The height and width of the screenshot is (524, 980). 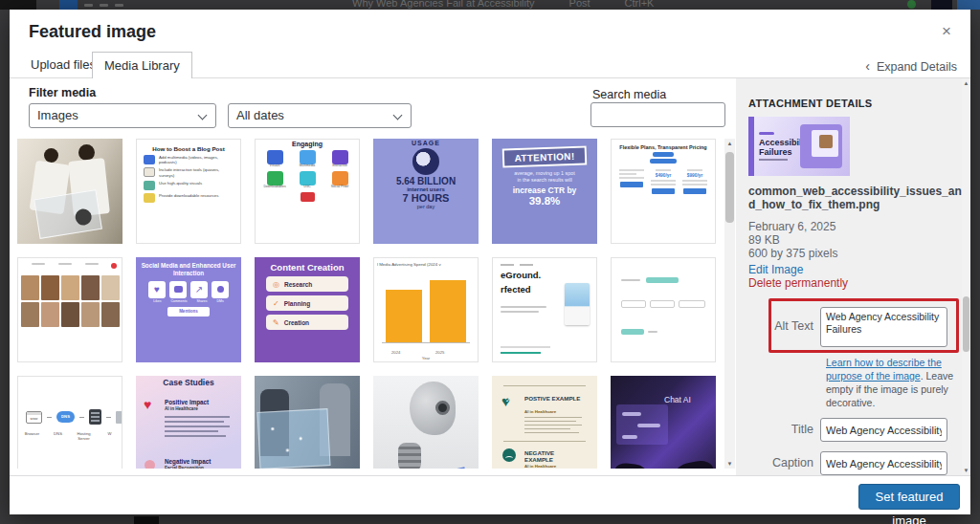 What do you see at coordinates (297, 304) in the screenshot?
I see `button-label: Planning` at bounding box center [297, 304].